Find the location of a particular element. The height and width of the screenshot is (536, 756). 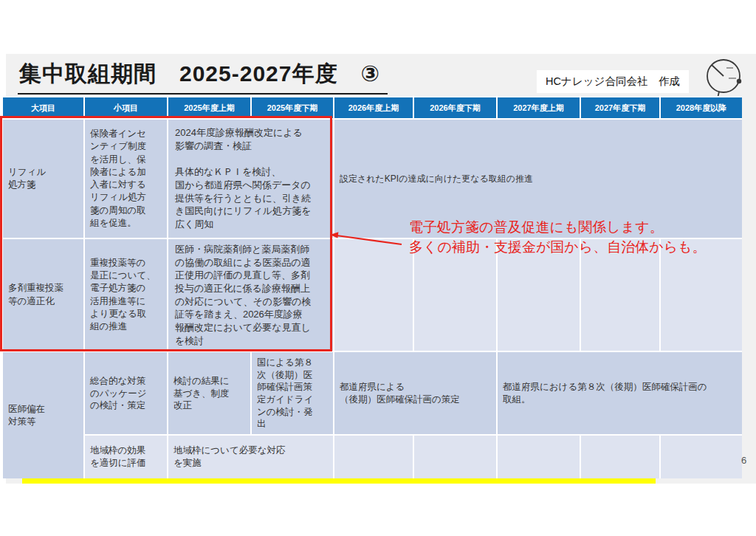

column-header-2028-on: 2028年度以降 is located at coordinates (701, 108).